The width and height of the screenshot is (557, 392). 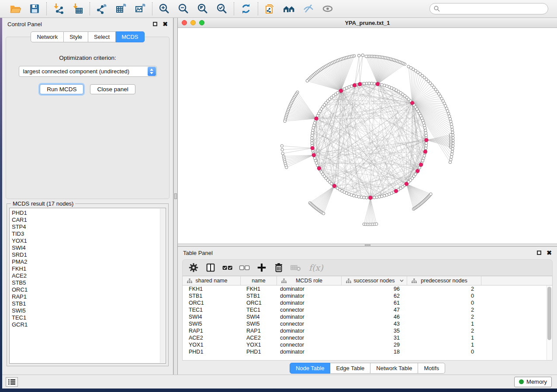 What do you see at coordinates (89, 269) in the screenshot?
I see `list-item: FKH1` at bounding box center [89, 269].